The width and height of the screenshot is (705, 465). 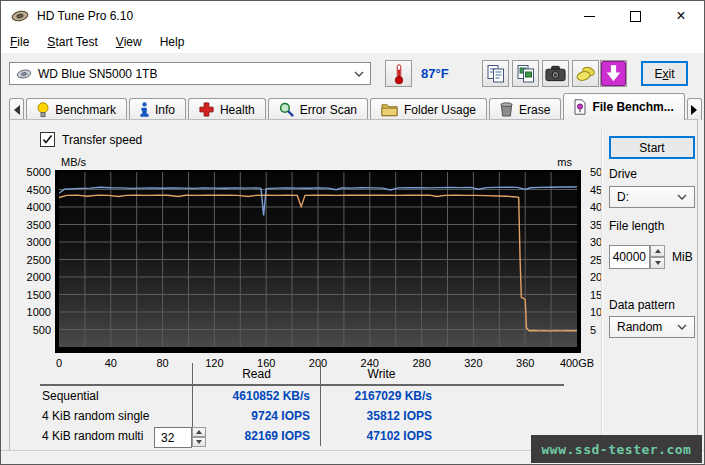 I want to click on temperature-button, so click(x=398, y=74).